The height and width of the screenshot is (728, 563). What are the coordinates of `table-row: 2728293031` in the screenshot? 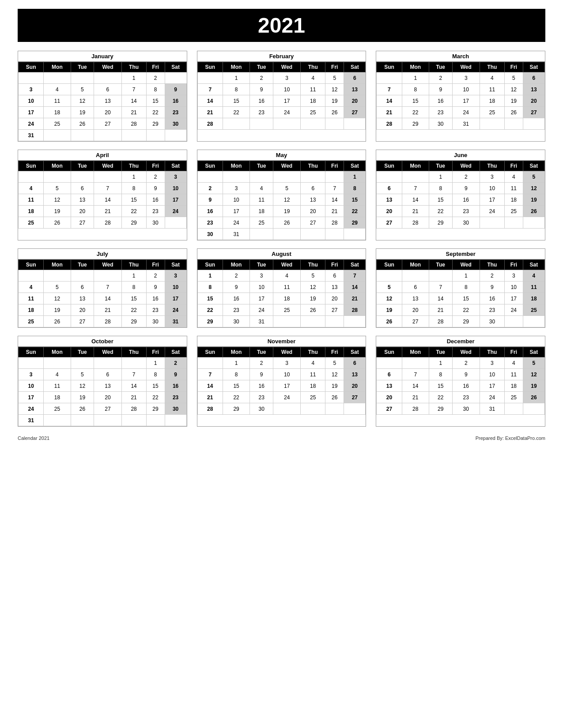 It's located at (461, 409).